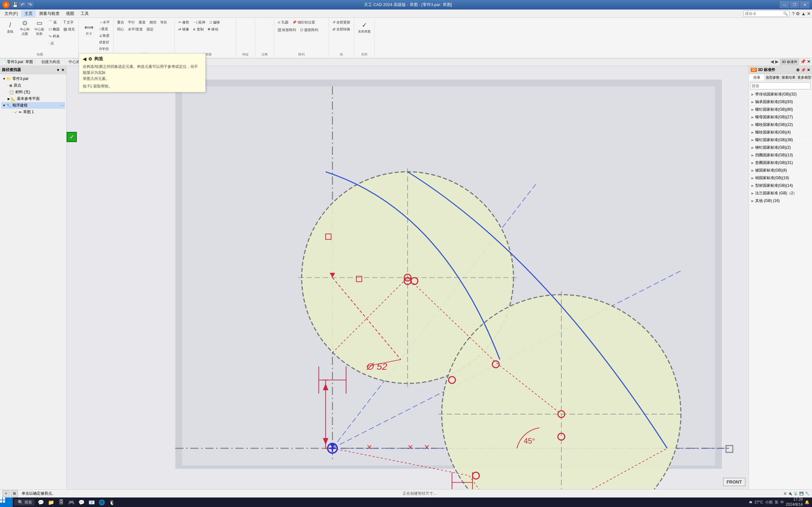 Image resolution: width=812 pixels, height=507 pixels. I want to click on ribbon-btn-equal: 等长, so click(164, 22).